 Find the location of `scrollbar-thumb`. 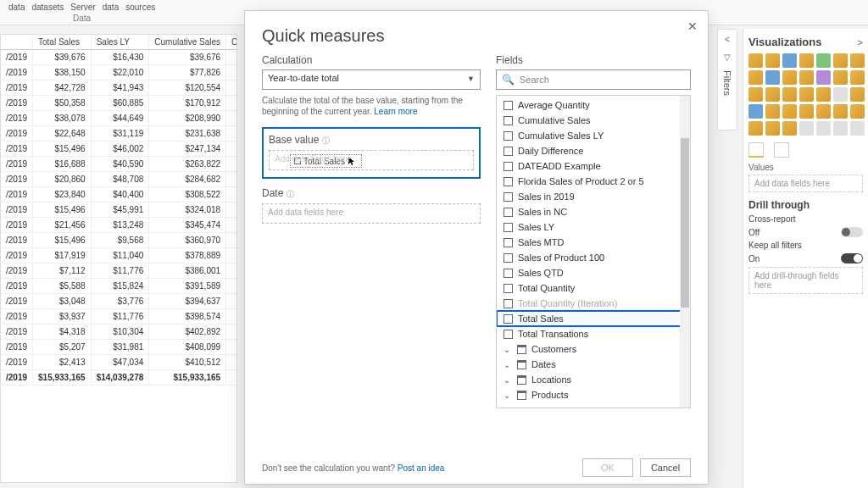

scrollbar-thumb is located at coordinates (685, 223).